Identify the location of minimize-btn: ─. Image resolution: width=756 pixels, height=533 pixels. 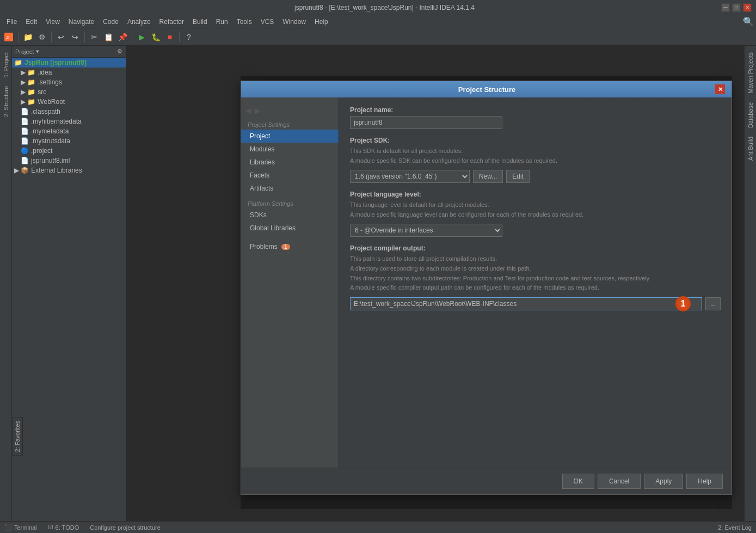
(726, 8).